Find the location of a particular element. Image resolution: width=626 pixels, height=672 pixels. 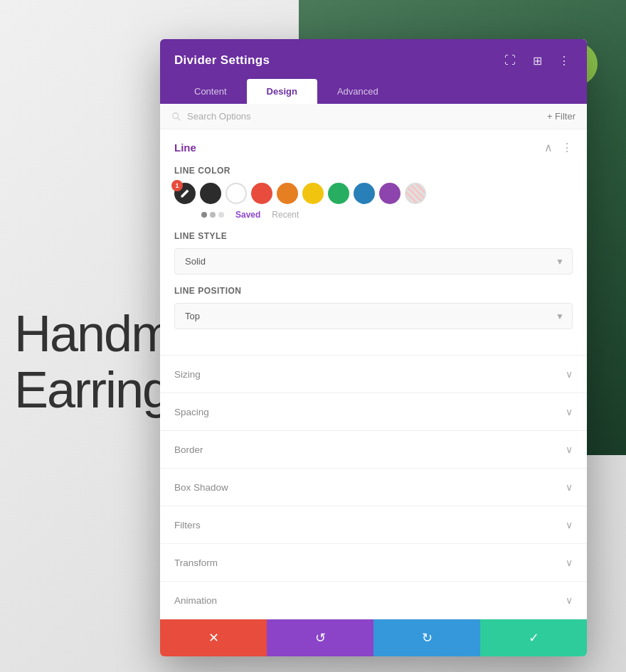

saved-recent-row: Saved Recent is located at coordinates (373, 215).